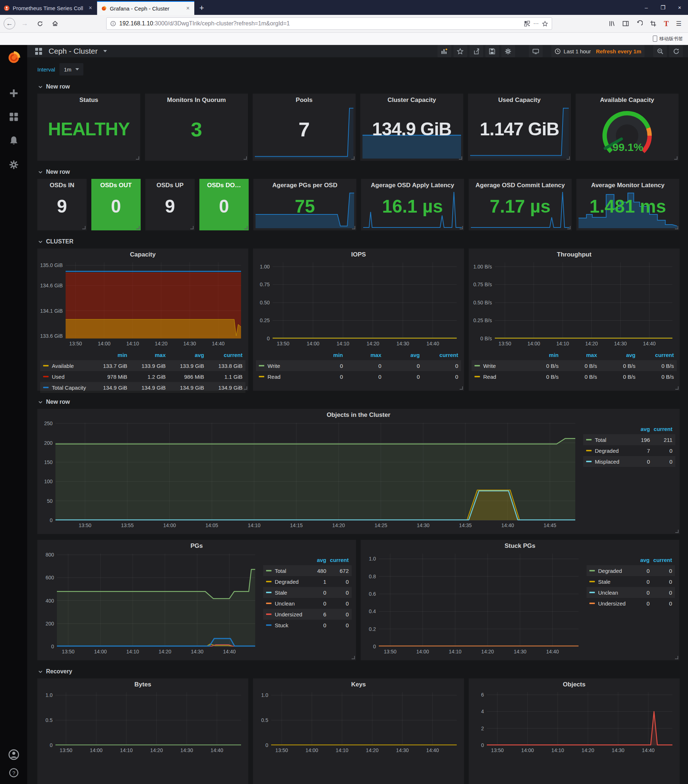 This screenshot has height=784, width=688. What do you see at coordinates (14, 755) in the screenshot?
I see `user-avatar` at bounding box center [14, 755].